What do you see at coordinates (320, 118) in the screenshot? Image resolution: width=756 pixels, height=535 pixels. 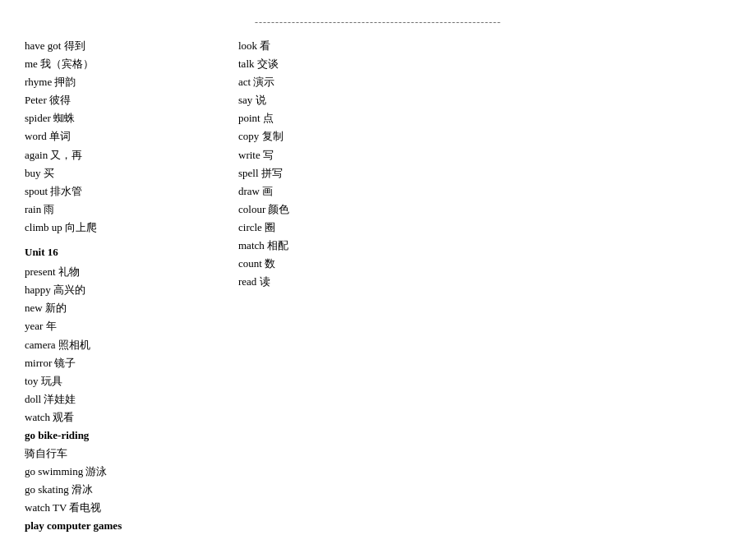 I see `list-item: point 点` at bounding box center [320, 118].